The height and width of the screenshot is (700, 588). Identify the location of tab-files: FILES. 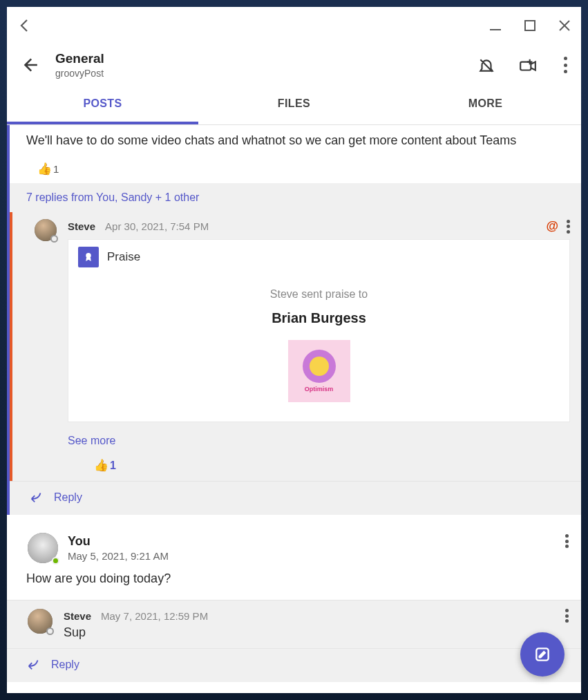
(294, 105).